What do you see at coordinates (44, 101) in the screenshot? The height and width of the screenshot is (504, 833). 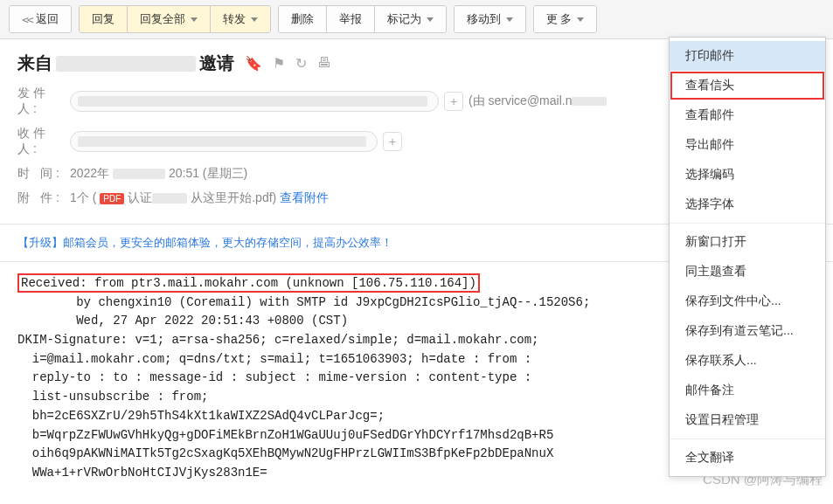 I see `from-label: 发件人:` at bounding box center [44, 101].